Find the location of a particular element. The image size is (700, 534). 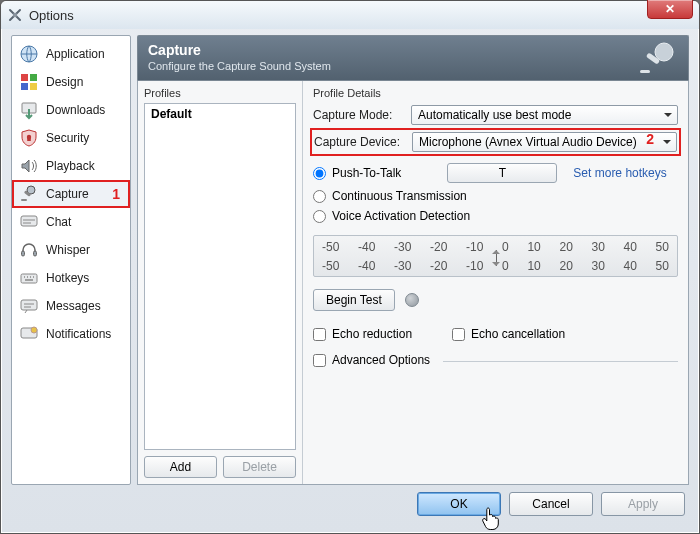

vad-radio is located at coordinates (320, 216).